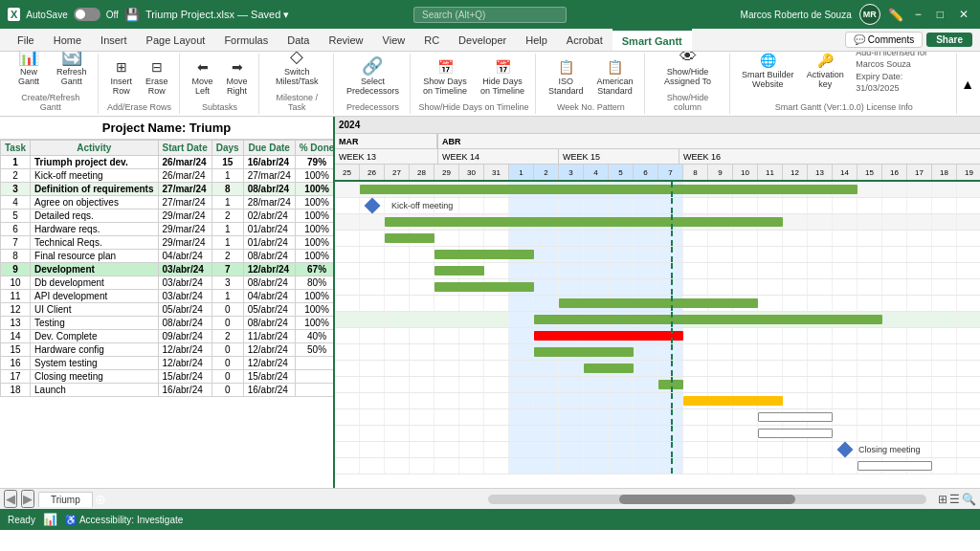 The image size is (980, 551). I want to click on gantt-bar, so click(484, 254).